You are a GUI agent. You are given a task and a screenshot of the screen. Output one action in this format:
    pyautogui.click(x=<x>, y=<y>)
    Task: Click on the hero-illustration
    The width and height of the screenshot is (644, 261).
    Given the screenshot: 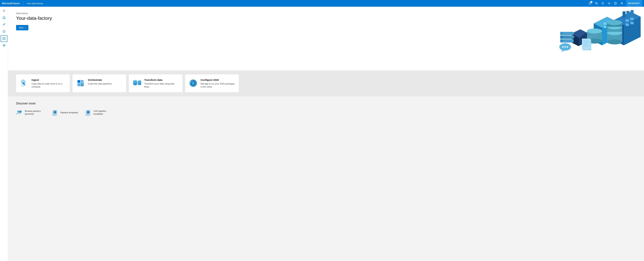 What is the action you would take?
    pyautogui.click(x=597, y=35)
    